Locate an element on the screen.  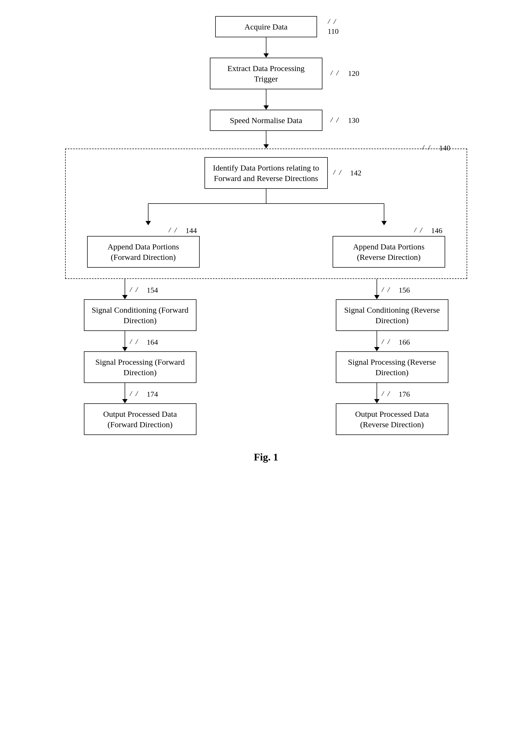
forward-branch: / / 144 Append Data Portions (Forward Di… is located at coordinates (143, 247).